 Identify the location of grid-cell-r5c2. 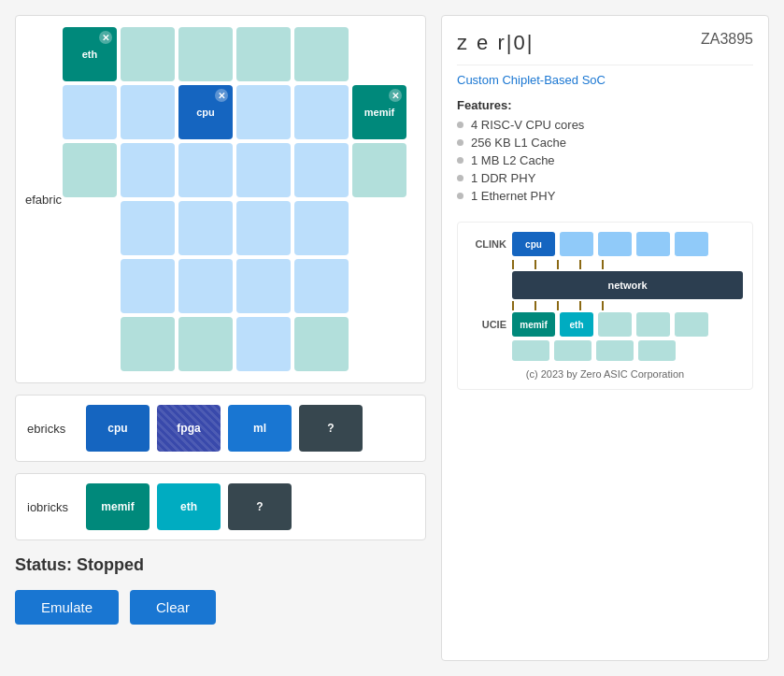
(148, 286).